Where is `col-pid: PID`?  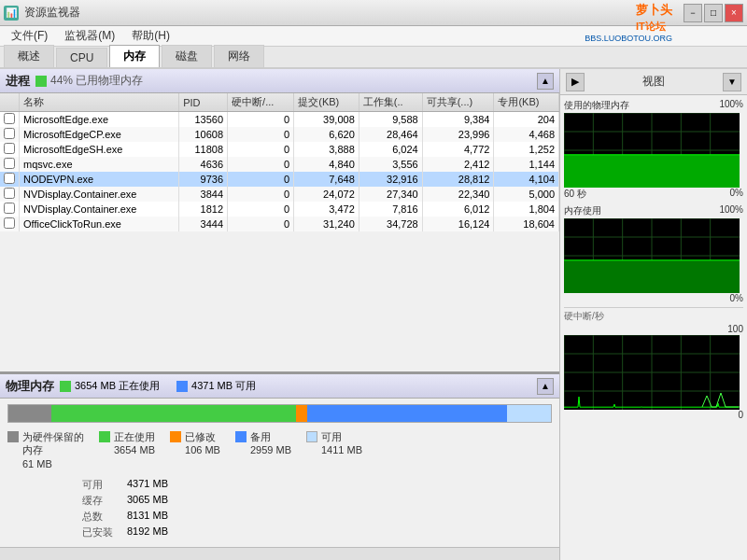 col-pid: PID is located at coordinates (204, 103).